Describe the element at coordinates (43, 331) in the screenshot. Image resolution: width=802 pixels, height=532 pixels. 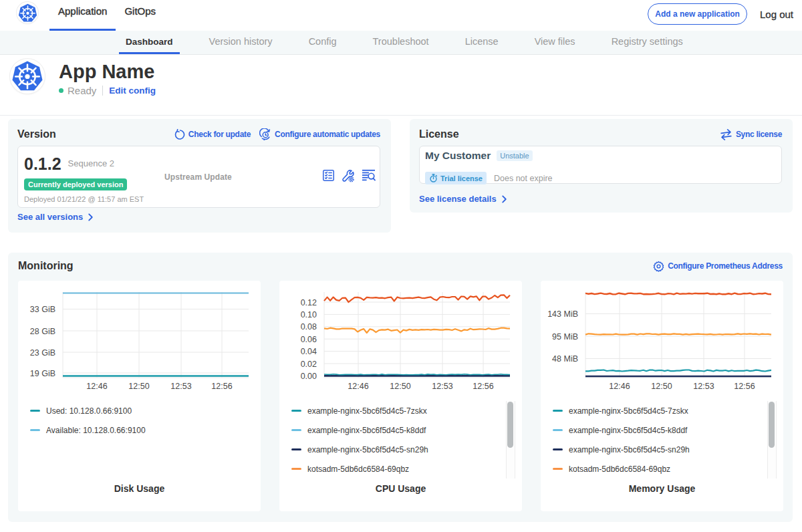
I see `svg-text: 28 GiB` at that location.